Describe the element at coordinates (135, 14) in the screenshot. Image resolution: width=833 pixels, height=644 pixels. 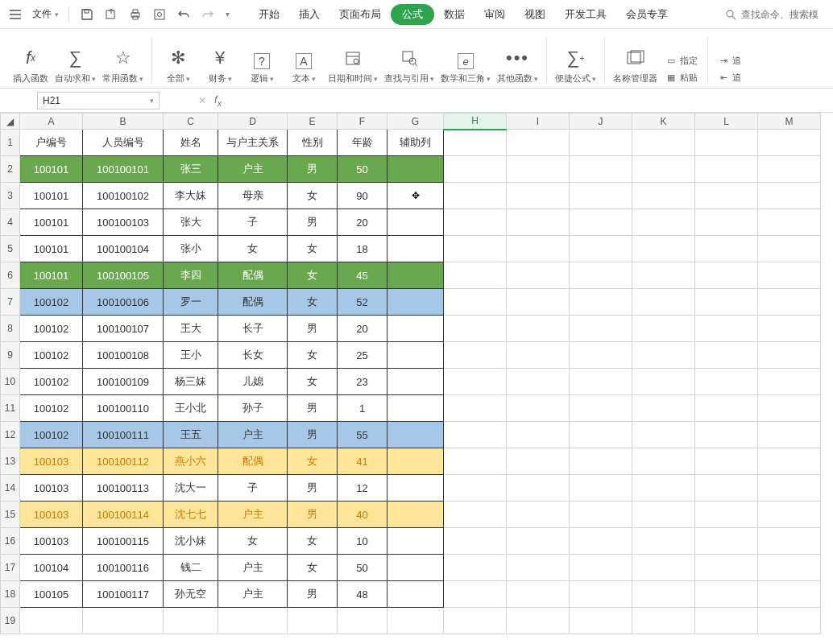
I see `print-icon` at that location.